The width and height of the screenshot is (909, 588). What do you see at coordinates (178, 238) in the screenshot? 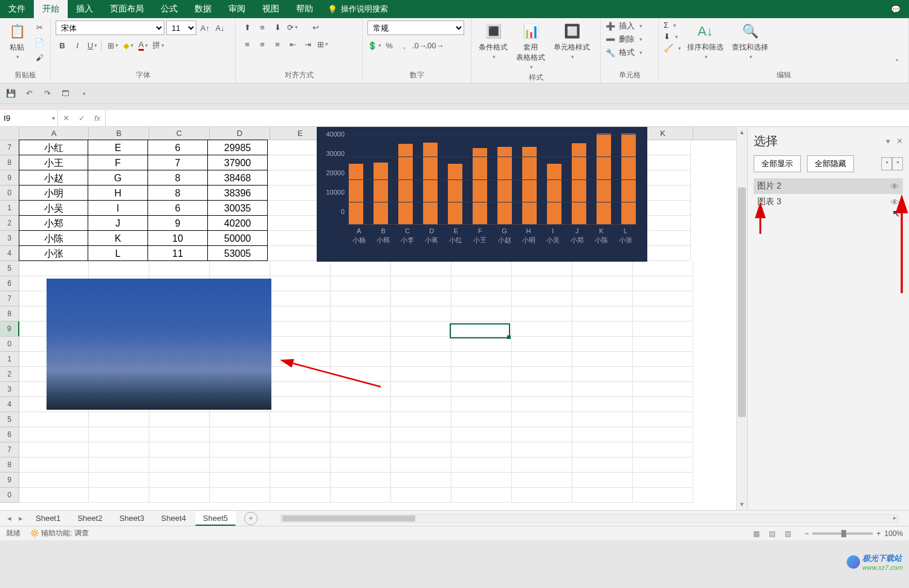
I see `cell: 10` at bounding box center [178, 238].